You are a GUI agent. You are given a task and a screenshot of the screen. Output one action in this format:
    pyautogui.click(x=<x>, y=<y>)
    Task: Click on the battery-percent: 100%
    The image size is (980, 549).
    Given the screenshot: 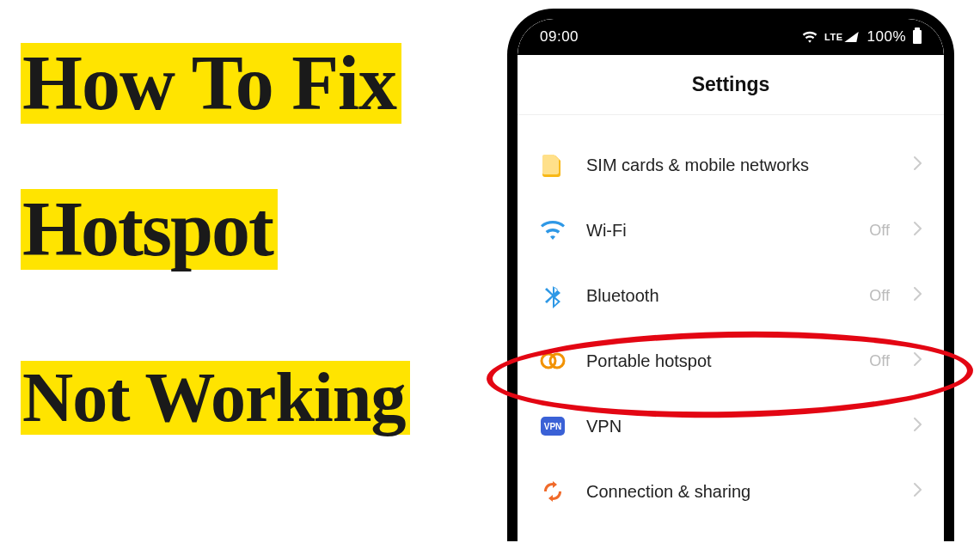 What is the action you would take?
    pyautogui.click(x=887, y=37)
    